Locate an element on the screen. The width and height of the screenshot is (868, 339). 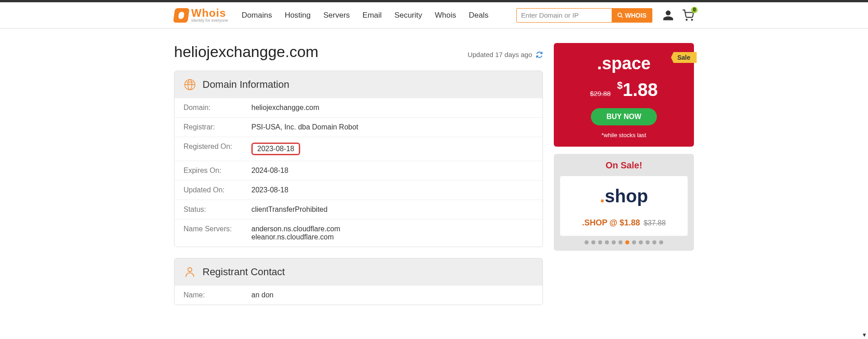
ns-2: eleanor.ns.cloudflare.com is located at coordinates (296, 237).